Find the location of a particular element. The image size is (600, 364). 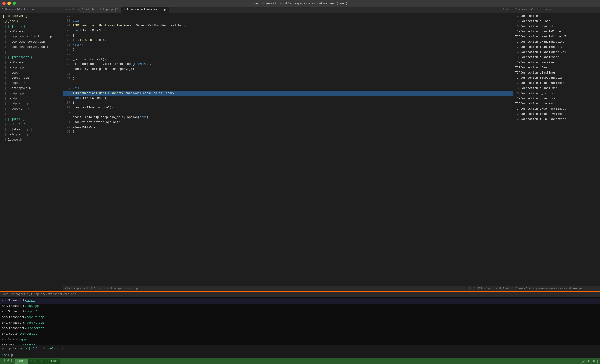

symbol-item: TCPConnection::HandleConnectT is located at coordinates (557, 37).